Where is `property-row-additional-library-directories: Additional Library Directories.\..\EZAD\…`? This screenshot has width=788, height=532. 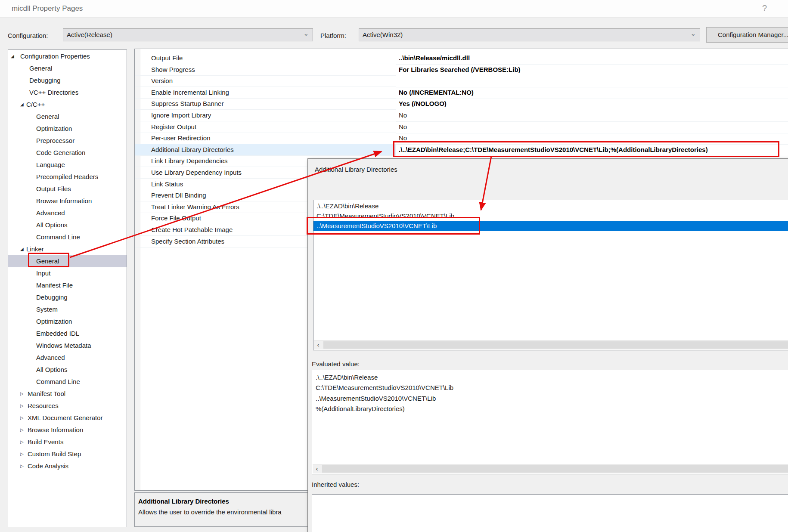 property-row-additional-library-directories: Additional Library Directories.\..\EZAD\… is located at coordinates (462, 150).